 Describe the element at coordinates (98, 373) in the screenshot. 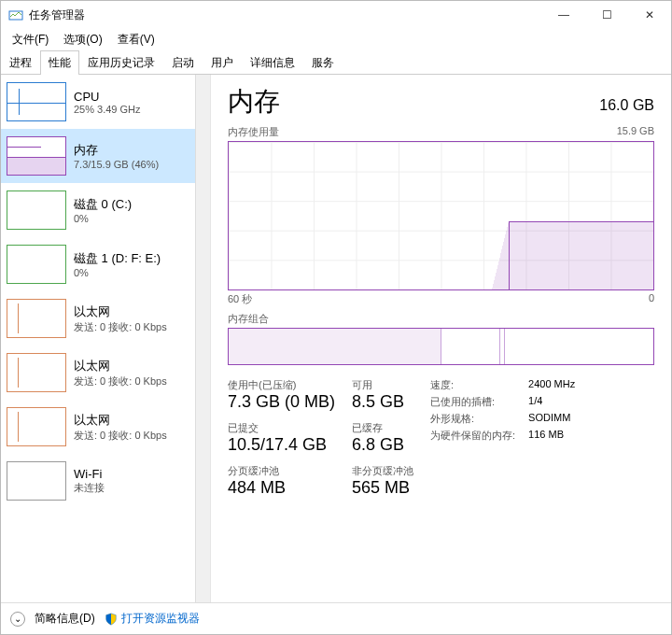

I see `sidebar-item-ethernet-1: 以太网发送: 0 接收: 0 Kbps` at that location.